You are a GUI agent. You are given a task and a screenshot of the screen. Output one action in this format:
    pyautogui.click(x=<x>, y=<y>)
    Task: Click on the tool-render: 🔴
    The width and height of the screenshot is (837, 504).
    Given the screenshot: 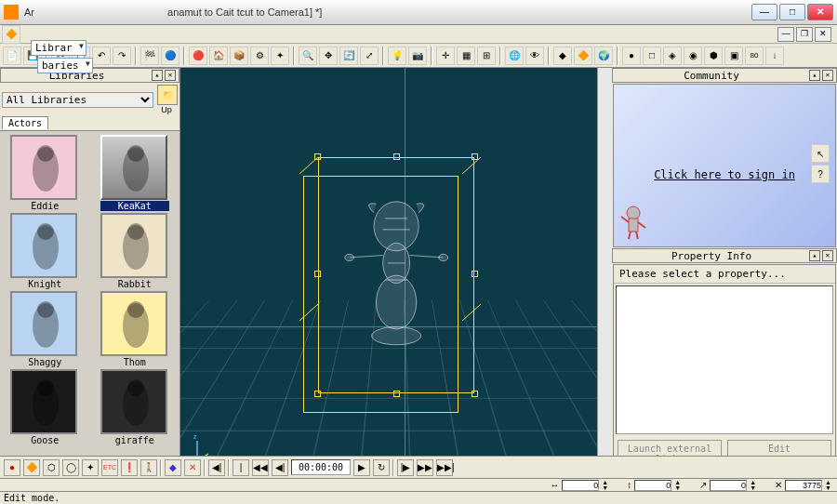 What is the action you would take?
    pyautogui.click(x=198, y=56)
    